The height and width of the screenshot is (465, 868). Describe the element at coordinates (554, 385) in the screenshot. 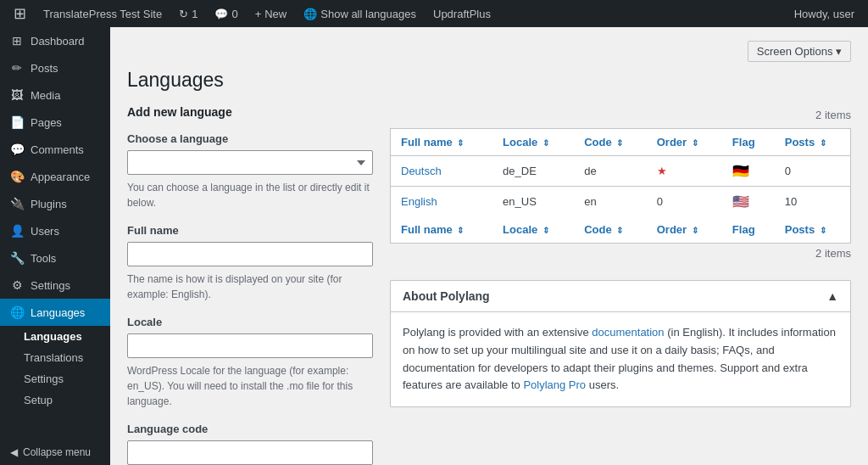

I see `polylang-pro-link: Polylang Pro` at that location.